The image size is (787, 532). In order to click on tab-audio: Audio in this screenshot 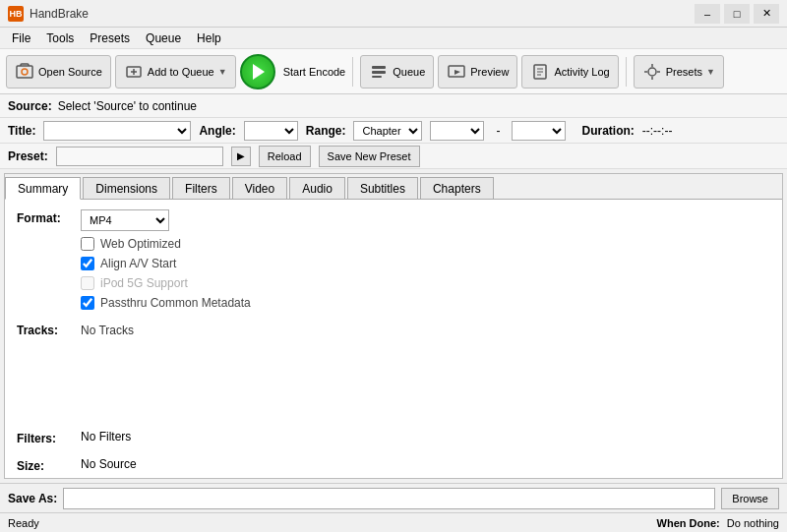, I will do `click(317, 188)`.